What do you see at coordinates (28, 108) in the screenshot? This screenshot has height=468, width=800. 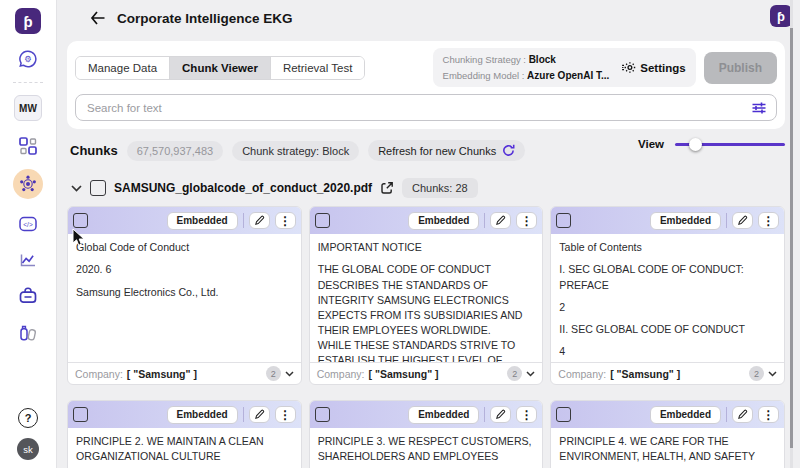 I see `workspace-chip: MW` at bounding box center [28, 108].